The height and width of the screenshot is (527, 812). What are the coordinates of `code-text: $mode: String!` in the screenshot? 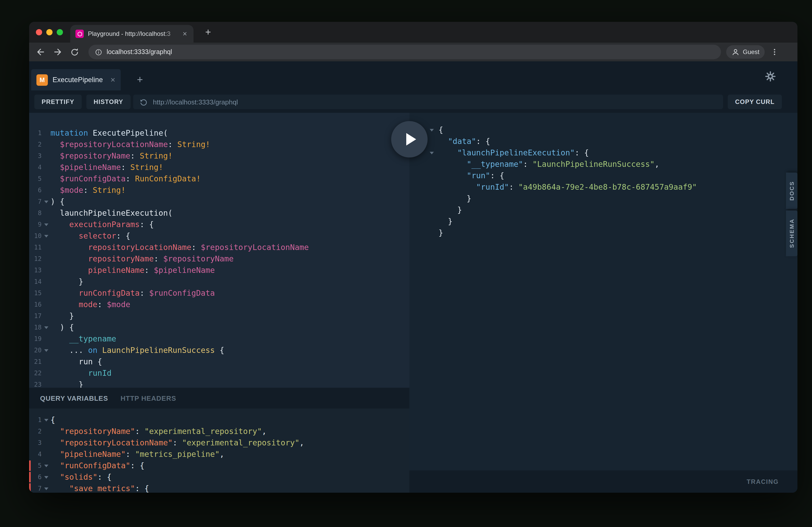 It's located at (88, 190).